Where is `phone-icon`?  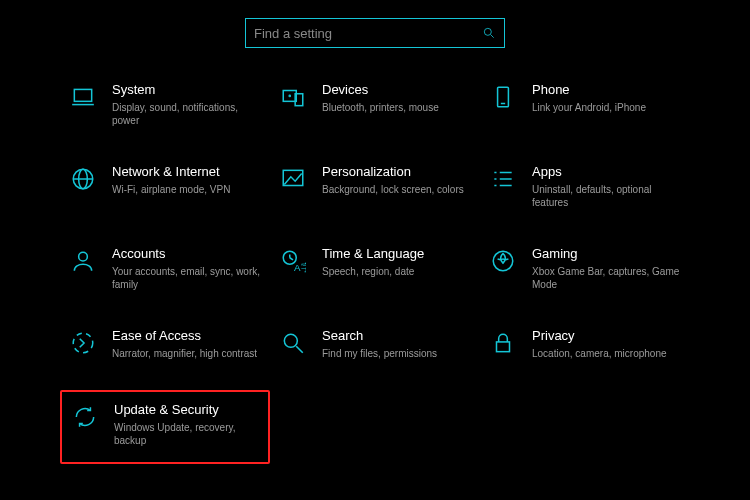
phone-icon is located at coordinates (503, 97).